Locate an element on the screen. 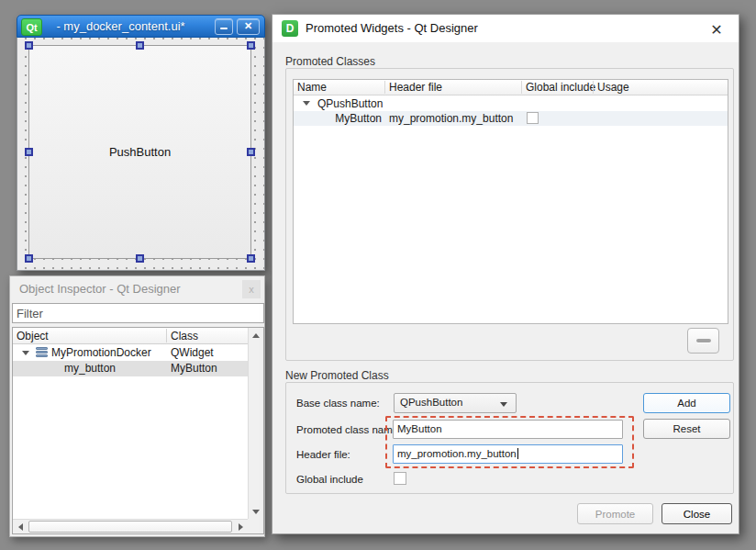 This screenshot has width=756, height=550. table-row-qpushbutton: QPushButton is located at coordinates (510, 104).